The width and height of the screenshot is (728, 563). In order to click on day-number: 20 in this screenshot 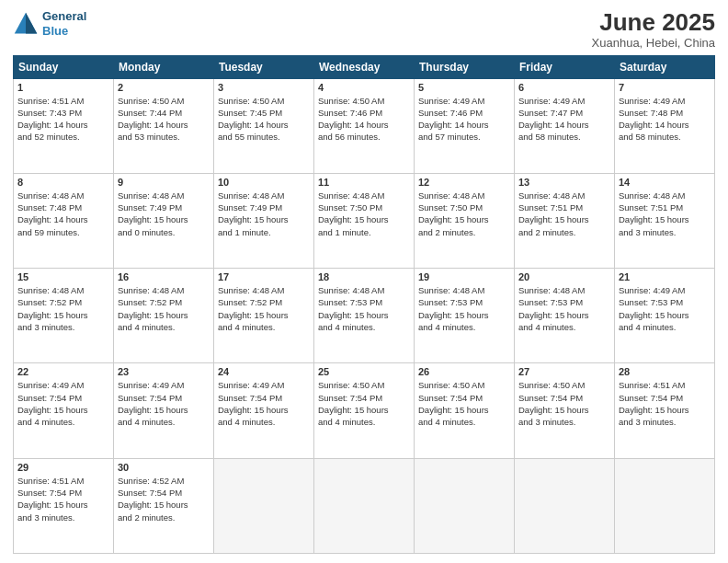, I will do `click(564, 277)`.